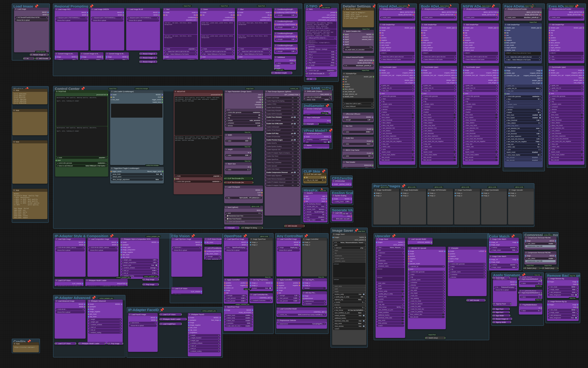  I want to click on bypass-toggle-enable-regional-prompting: Enable Regional Promptingno➡, so click(283, 101).